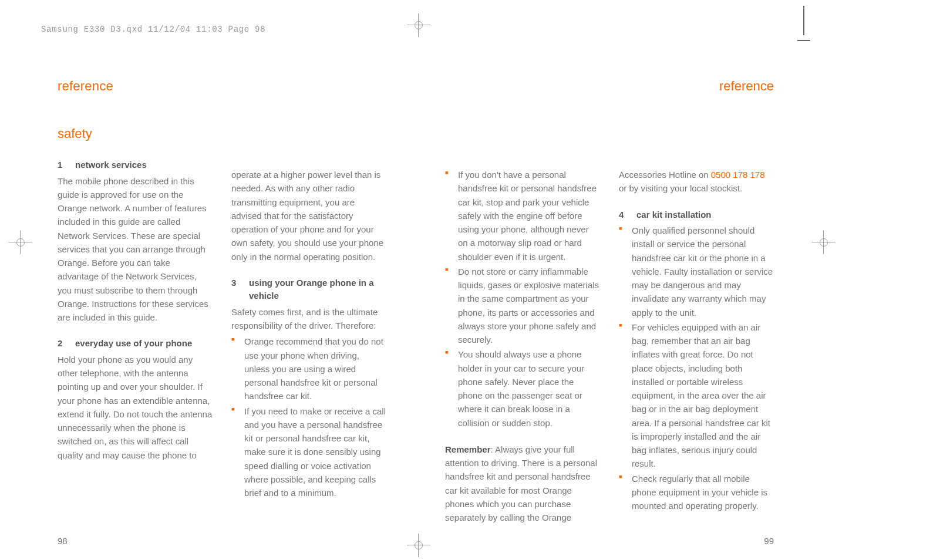  I want to click on right-col-2: Accessories Hotline on 0500 178 178 or b…, so click(696, 346).